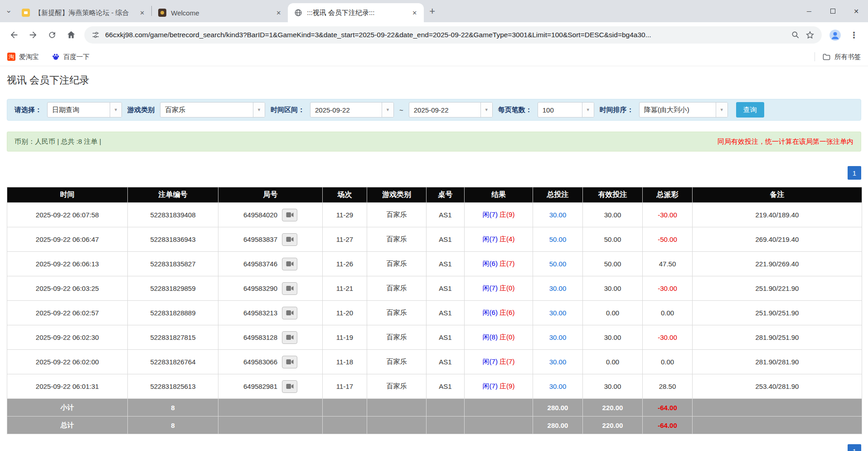 The height and width of the screenshot is (451, 868). What do you see at coordinates (833, 11) in the screenshot?
I see `maximize-button` at bounding box center [833, 11].